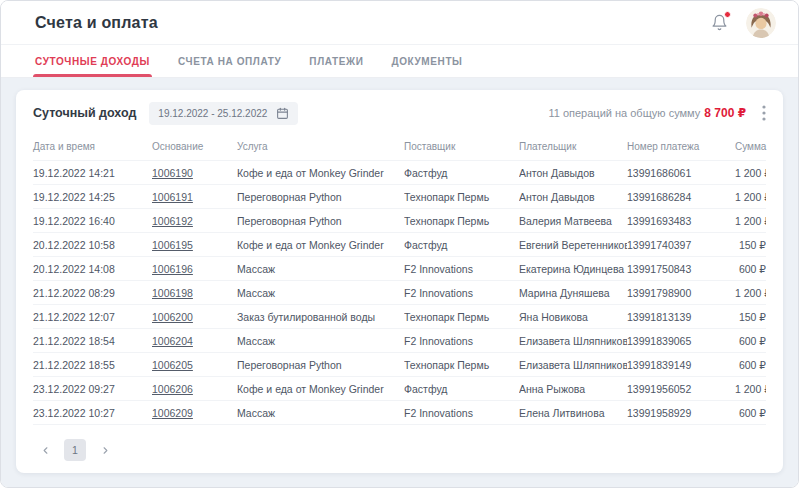 The width and height of the screenshot is (799, 488). Describe the element at coordinates (92, 245) in the screenshot. I see `cell-datetime: 20.12.2022 10:58` at that location.